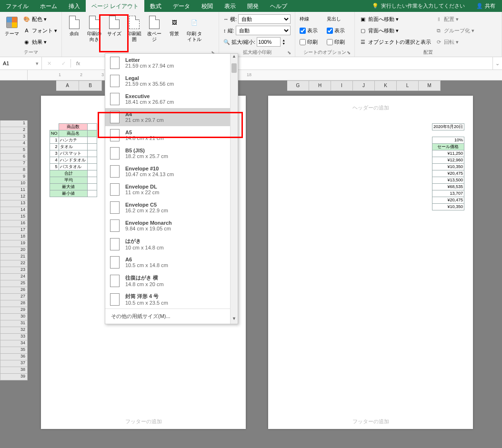 This screenshot has height=448, width=502. Describe the element at coordinates (430, 86) in the screenshot. I see `col-header: M` at that location.